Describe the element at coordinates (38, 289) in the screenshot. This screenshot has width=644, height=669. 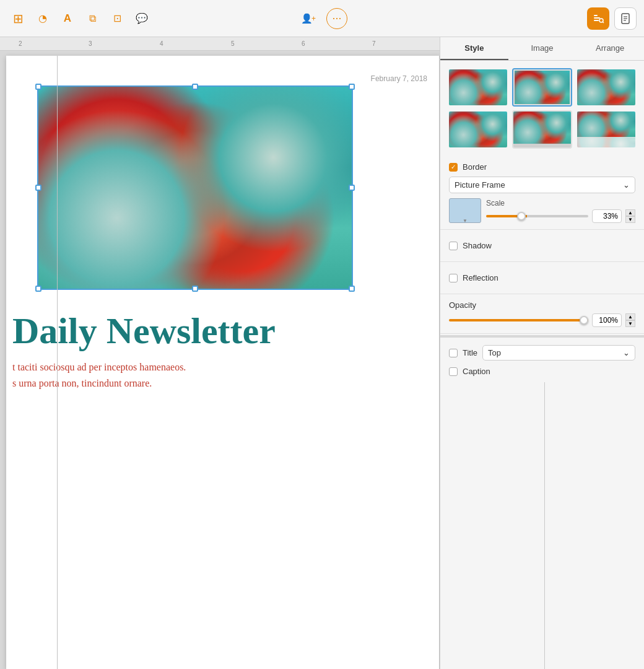
I see `handle-bottom-left` at that location.